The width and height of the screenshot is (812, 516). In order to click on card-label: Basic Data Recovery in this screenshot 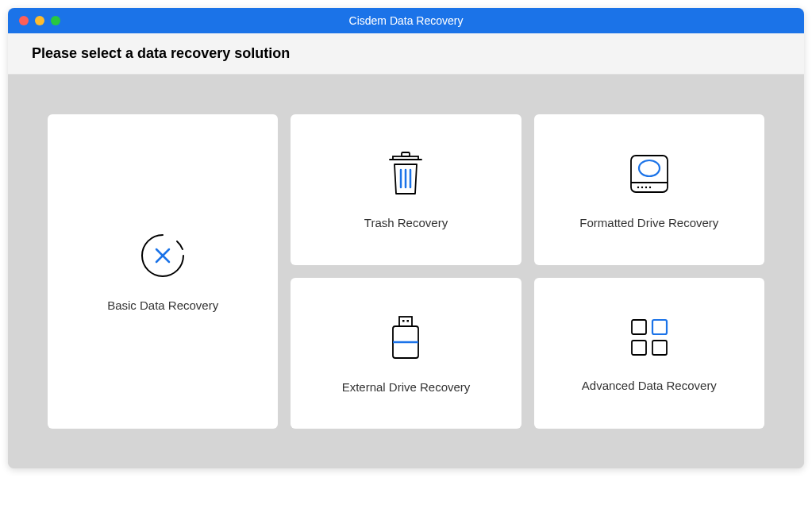, I will do `click(163, 305)`.